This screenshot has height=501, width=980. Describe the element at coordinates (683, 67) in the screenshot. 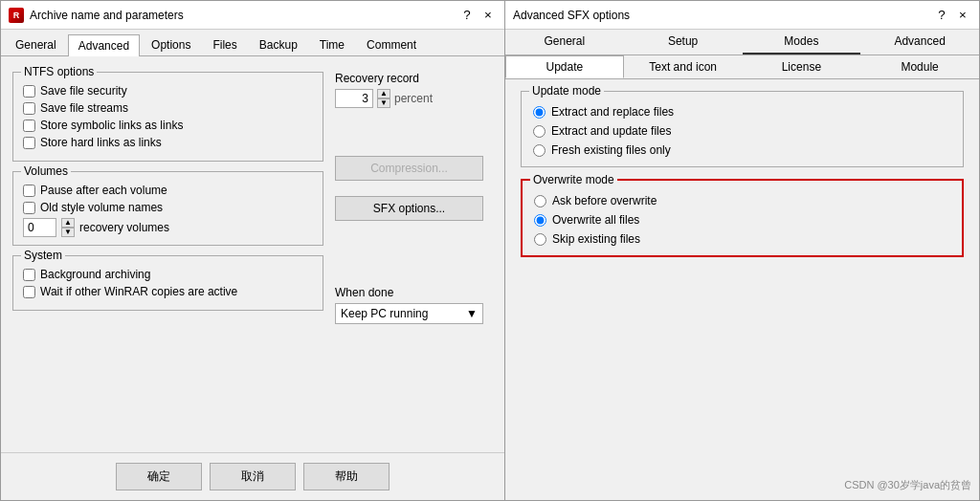

I see `right-subtab-text-icon: Text and icon` at that location.